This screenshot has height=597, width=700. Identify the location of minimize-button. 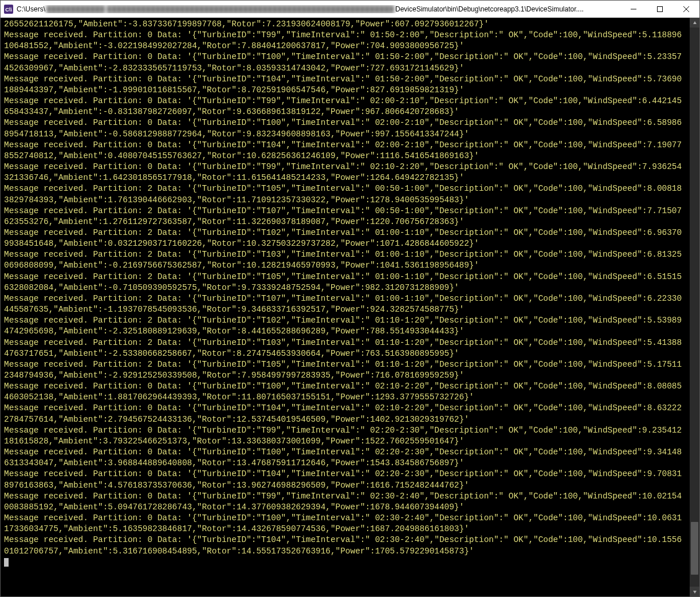
(634, 9).